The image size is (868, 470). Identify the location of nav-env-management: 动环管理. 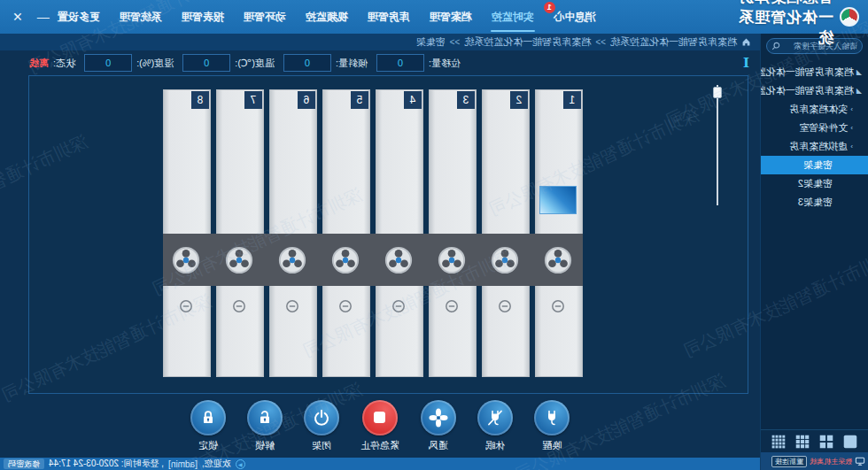
(265, 18).